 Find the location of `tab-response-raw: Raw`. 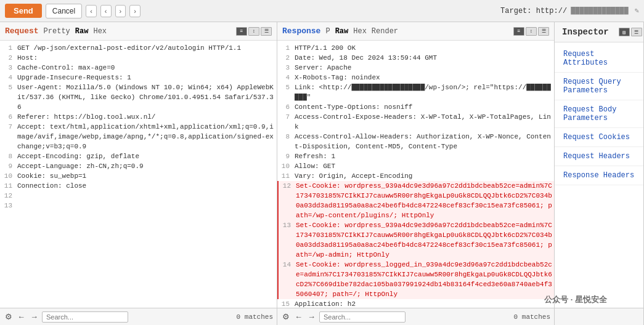

tab-response-raw: Raw is located at coordinates (342, 31).